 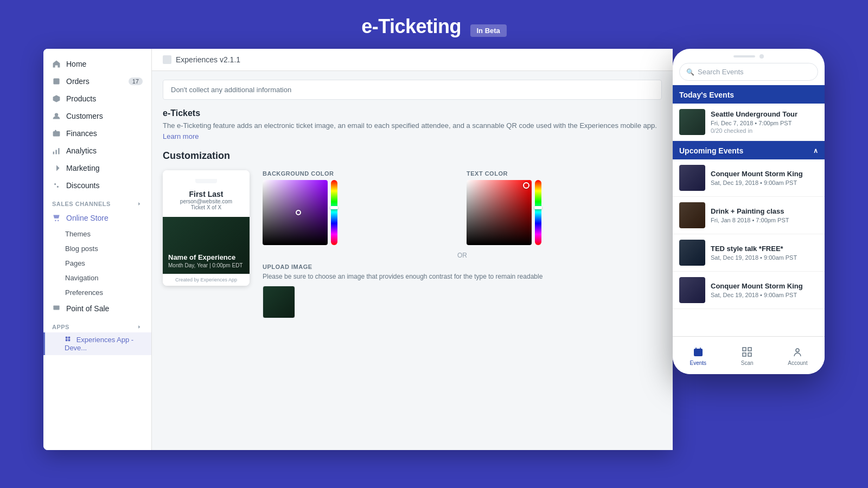 What do you see at coordinates (764, 216) in the screenshot?
I see `event-info-upcoming-2: Drink + Painting class Fri, Jan 8 2018 •…` at bounding box center [764, 216].